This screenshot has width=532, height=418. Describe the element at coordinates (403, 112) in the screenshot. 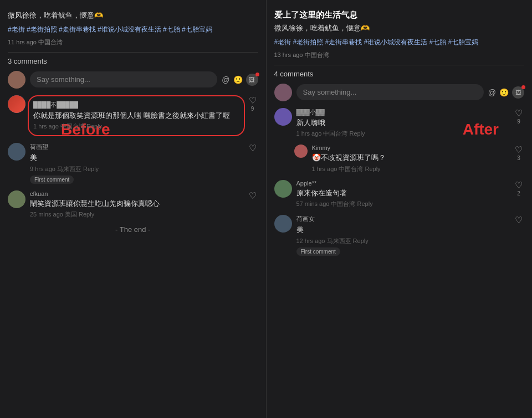

I see `right-comment1-username: ▓▓▓小▓▓` at that location.